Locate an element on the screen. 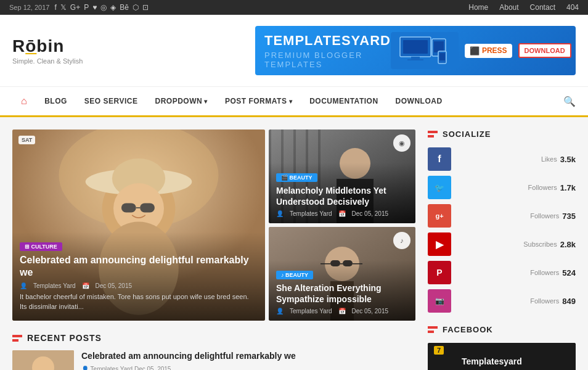 Image resolution: width=588 pixels, height=370 pixels. pinterest-label: Followers is located at coordinates (545, 273).